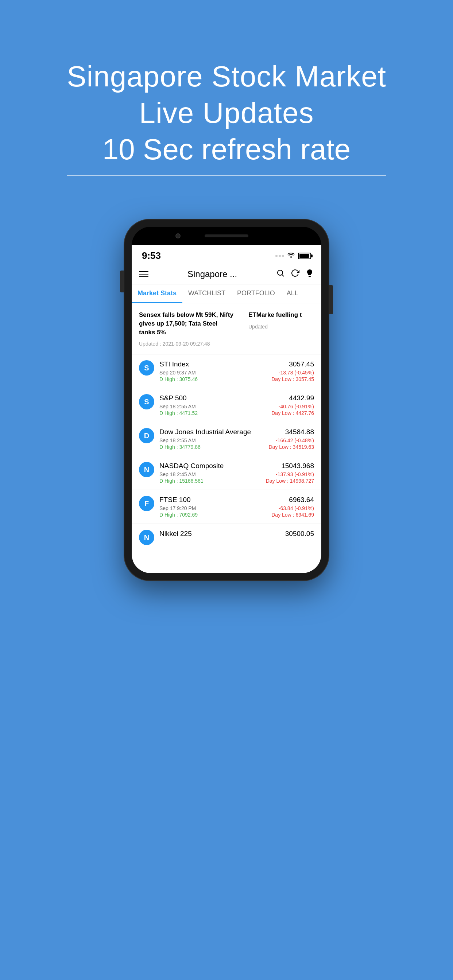 Image resolution: width=453 pixels, height=980 pixels. What do you see at coordinates (220, 534) in the screenshot?
I see `stock-info-nikkei: Nikkei 225` at bounding box center [220, 534].